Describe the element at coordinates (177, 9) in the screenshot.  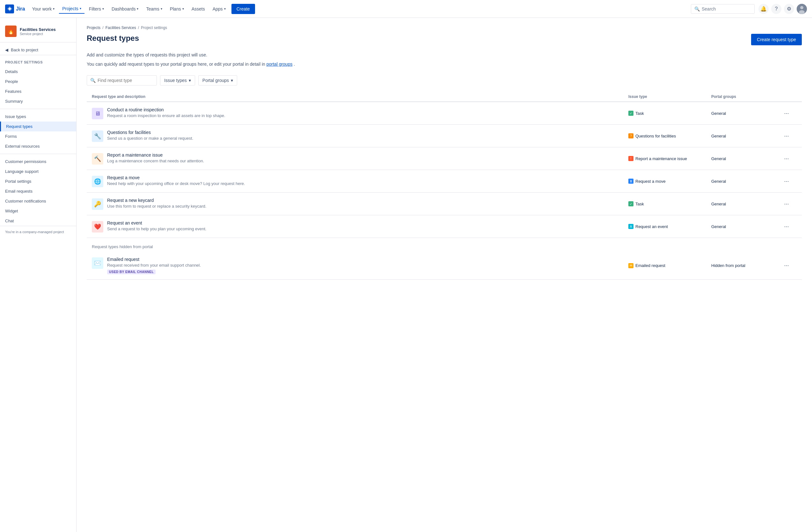
I see `nav-plans: Plans ▾` at that location.